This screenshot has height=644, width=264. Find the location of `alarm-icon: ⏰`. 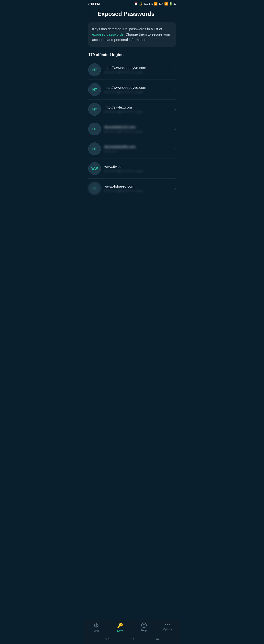

alarm-icon: ⏰ is located at coordinates (136, 4).